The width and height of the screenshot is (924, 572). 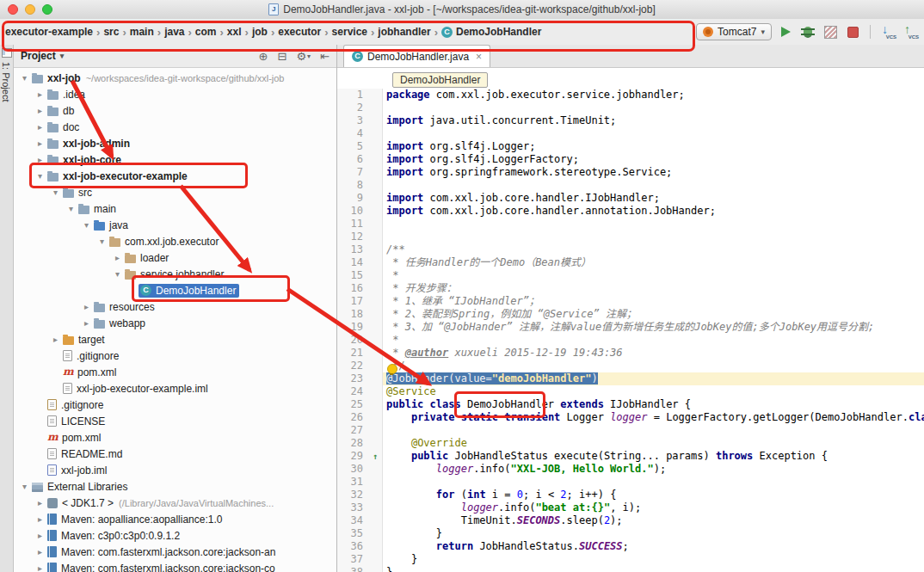 What do you see at coordinates (631, 289) in the screenshot?
I see `code-line-16: 16 * 开发步骤：` at bounding box center [631, 289].